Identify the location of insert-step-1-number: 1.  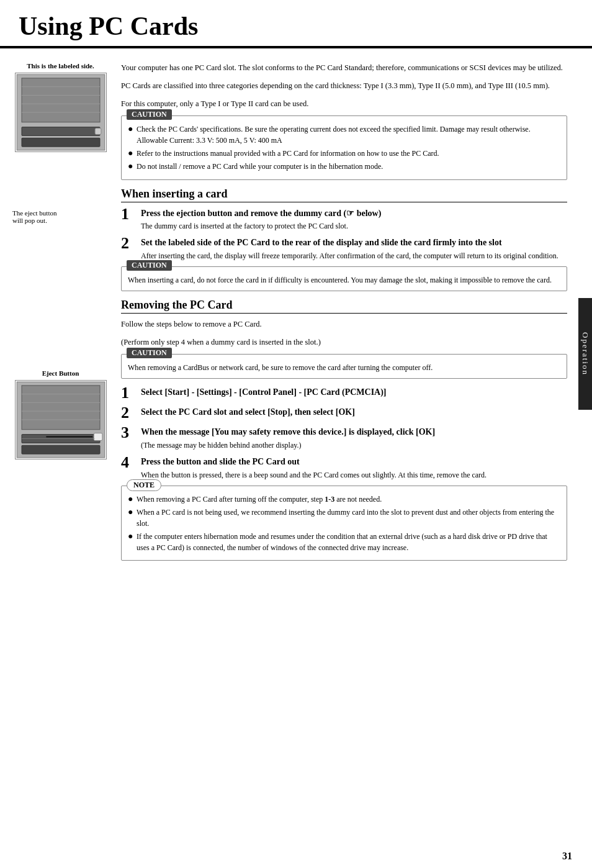
(130, 214).